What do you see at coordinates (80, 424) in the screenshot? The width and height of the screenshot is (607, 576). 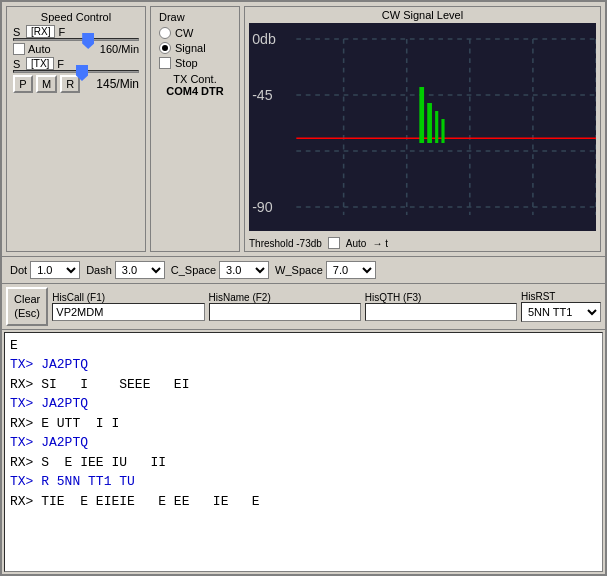 I see `rx-content: E UTT I I` at bounding box center [80, 424].